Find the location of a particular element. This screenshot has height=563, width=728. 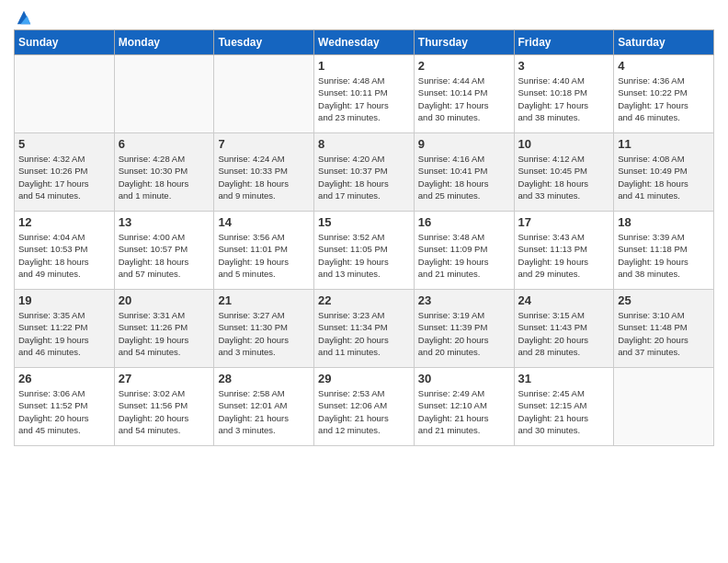

day-number: 29 is located at coordinates (364, 379).